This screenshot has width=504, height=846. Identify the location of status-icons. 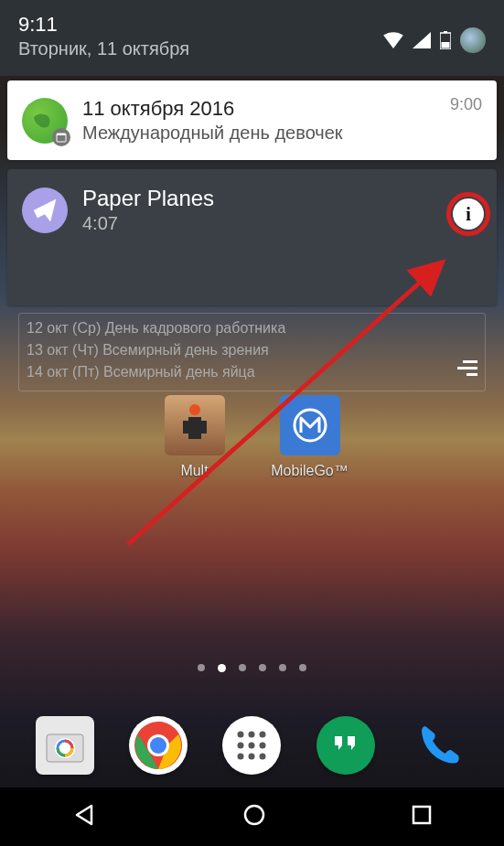
(434, 40).